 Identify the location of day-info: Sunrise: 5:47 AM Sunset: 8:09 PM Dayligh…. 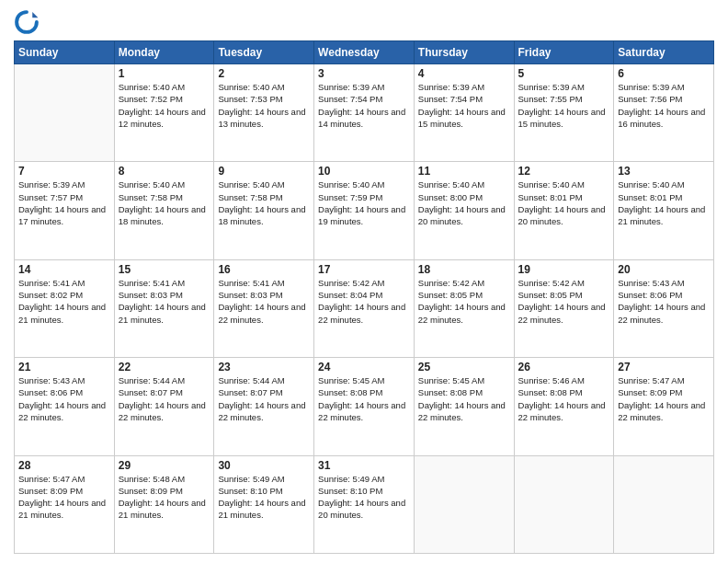
(64, 497).